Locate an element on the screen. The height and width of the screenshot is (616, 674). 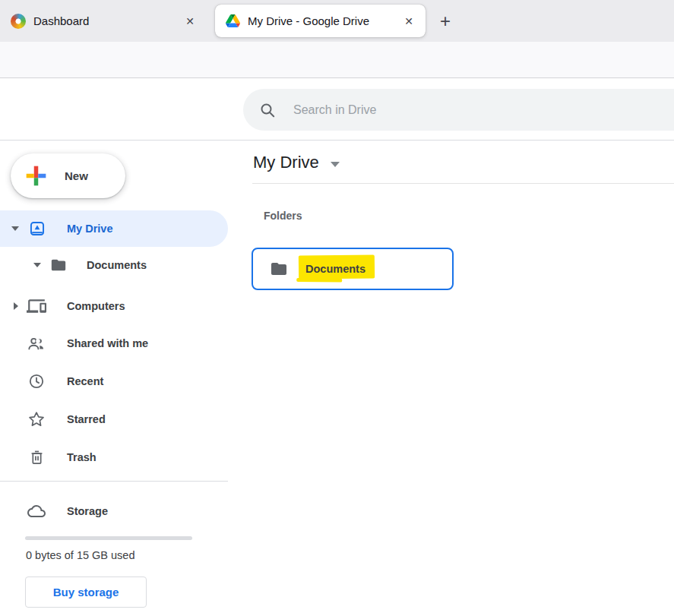
google-drive-icon is located at coordinates (233, 21).